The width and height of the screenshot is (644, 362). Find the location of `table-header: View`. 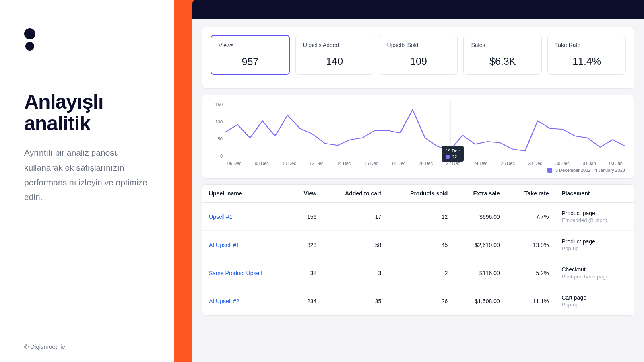

table-header: View is located at coordinates (306, 194).